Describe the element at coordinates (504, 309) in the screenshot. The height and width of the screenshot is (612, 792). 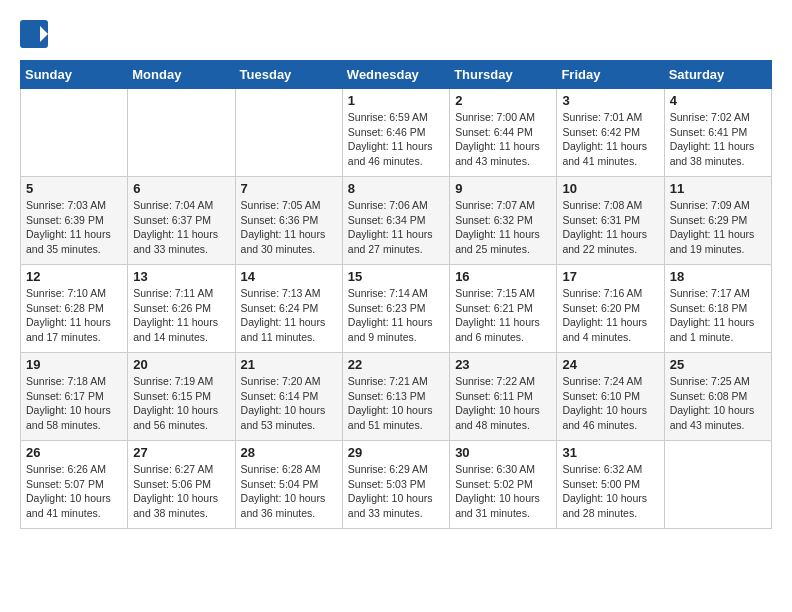
I see `calendar-cell: 16Sunrise: 7:15 AM Sunset: 6:21 PM Dayli…` at that location.